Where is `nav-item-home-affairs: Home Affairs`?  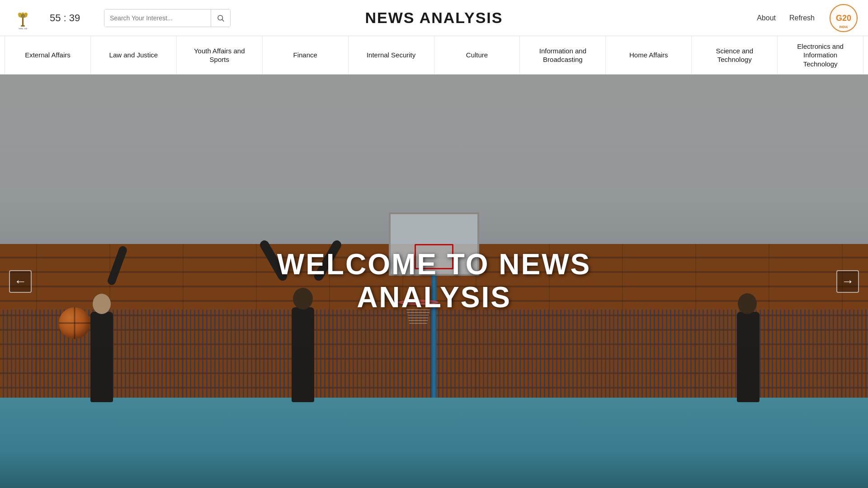
nav-item-home-affairs: Home Affairs is located at coordinates (649, 55).